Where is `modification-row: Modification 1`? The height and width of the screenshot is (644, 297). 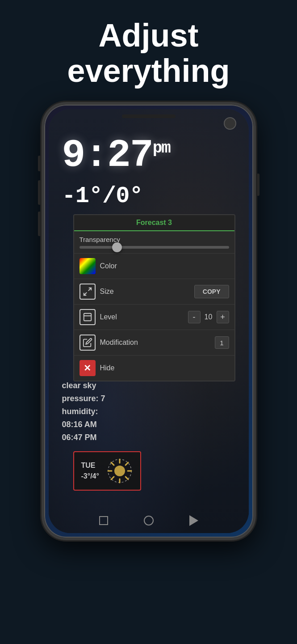 modification-row: Modification 1 is located at coordinates (155, 343).